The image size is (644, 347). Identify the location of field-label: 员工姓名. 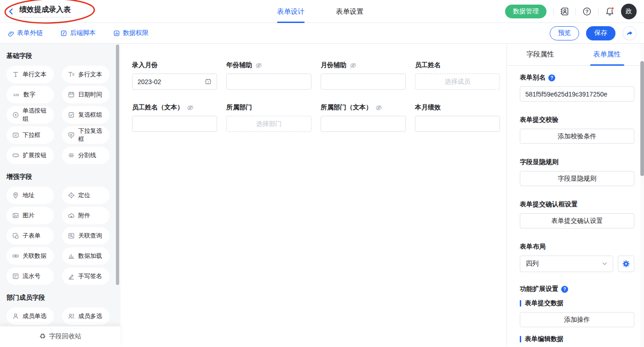
(428, 65).